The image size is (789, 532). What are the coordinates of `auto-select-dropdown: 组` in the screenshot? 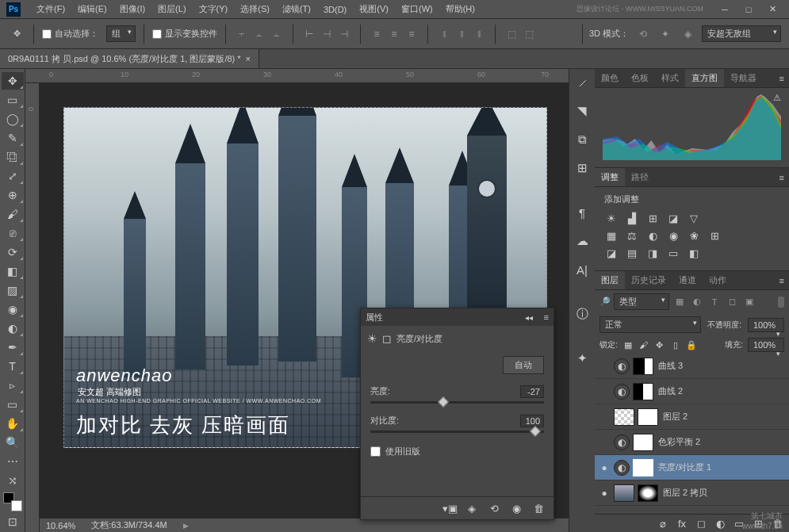 It's located at (121, 33).